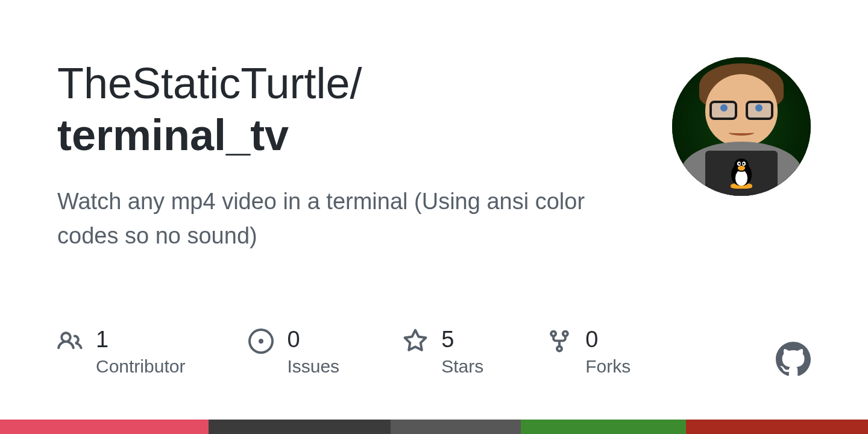 Image resolution: width=868 pixels, height=434 pixels. What do you see at coordinates (140, 340) in the screenshot?
I see `contributors-count: 1` at bounding box center [140, 340].